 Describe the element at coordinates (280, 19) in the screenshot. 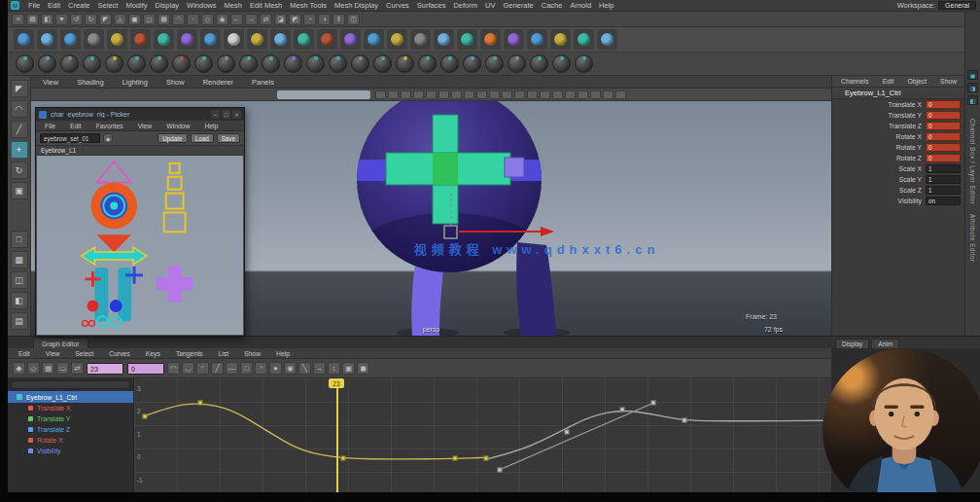

I see `render-view-icon: ◪` at that location.